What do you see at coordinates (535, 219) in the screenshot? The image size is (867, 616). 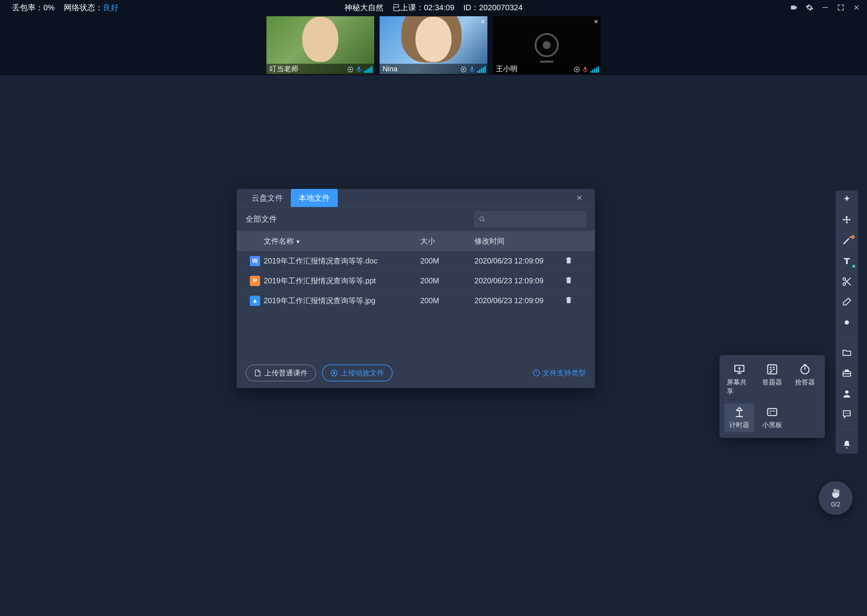 I see `file-search-input` at bounding box center [535, 219].